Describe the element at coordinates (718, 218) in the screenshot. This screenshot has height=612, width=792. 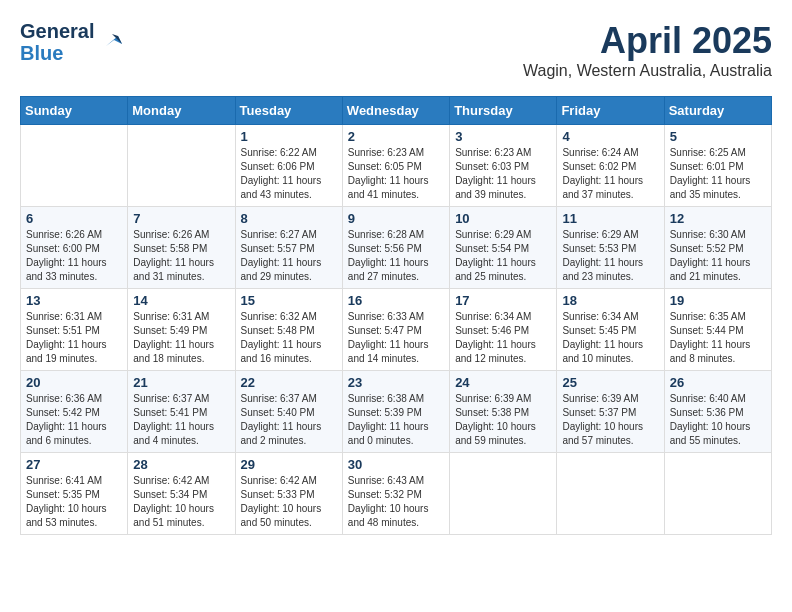
I see `day-number: 12` at that location.